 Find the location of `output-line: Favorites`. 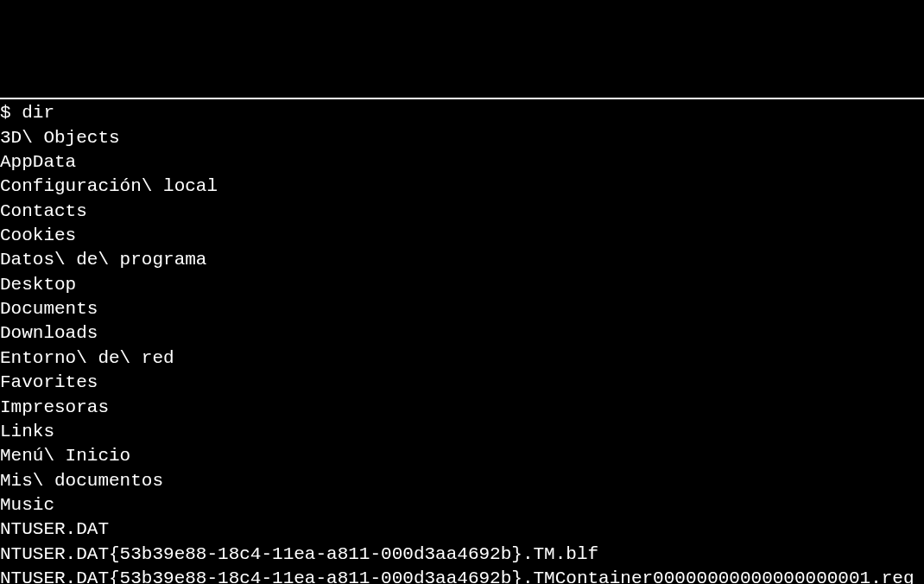

output-line: Favorites is located at coordinates (462, 383).